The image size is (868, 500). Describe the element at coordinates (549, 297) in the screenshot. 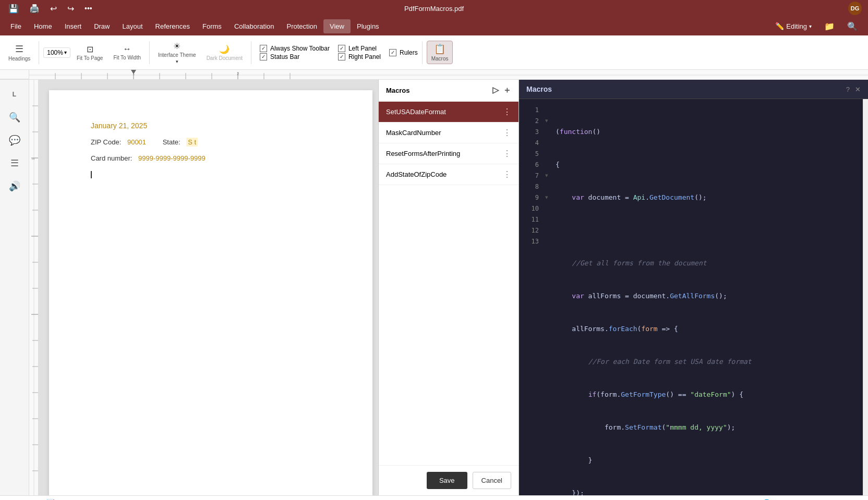

I see `fold-indicators: ▾ ▾ ▾` at that location.